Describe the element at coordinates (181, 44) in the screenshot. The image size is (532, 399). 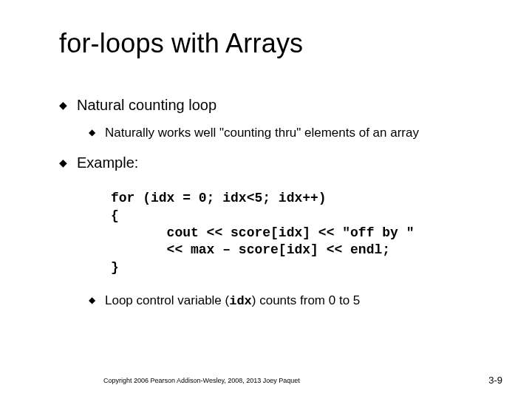
I see `slide-title: for-loops with Arrays` at that location.